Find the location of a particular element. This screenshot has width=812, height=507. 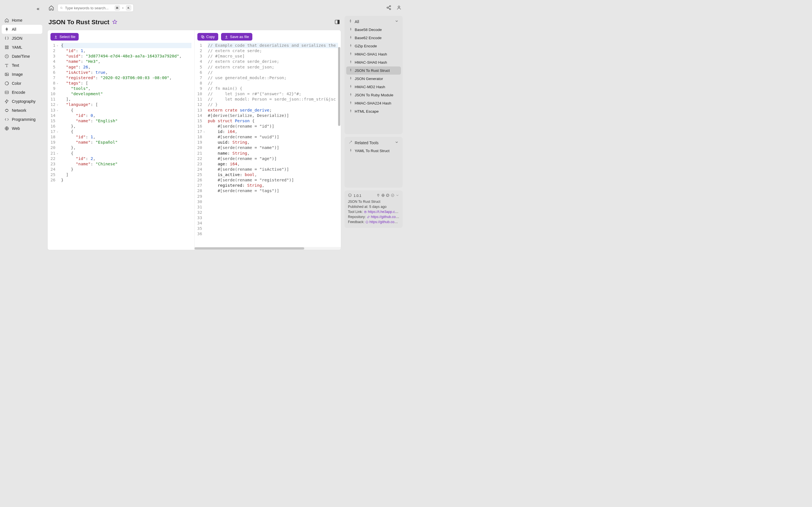

nav-item-label: Color is located at coordinates (16, 83).